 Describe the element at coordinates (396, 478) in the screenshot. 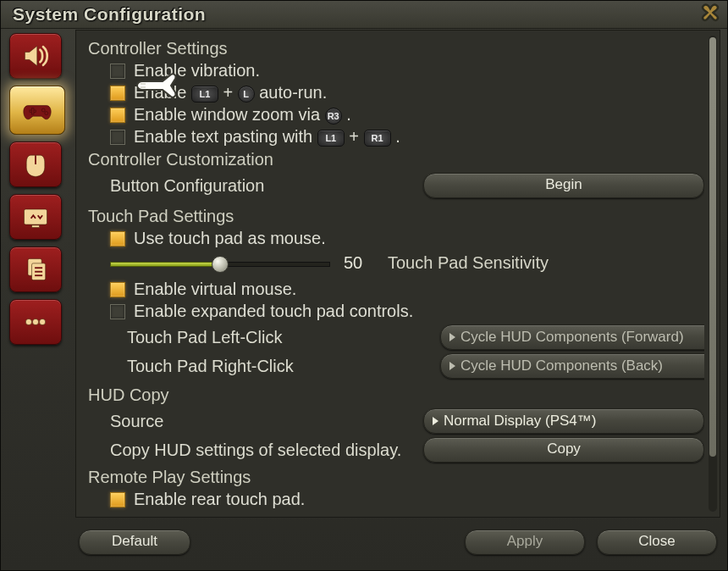

I see `section-remote-play: Remote Play Settings` at that location.